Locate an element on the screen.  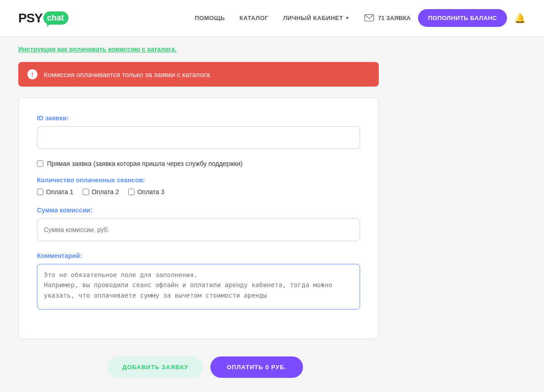
comment-textarea is located at coordinates (199, 287).